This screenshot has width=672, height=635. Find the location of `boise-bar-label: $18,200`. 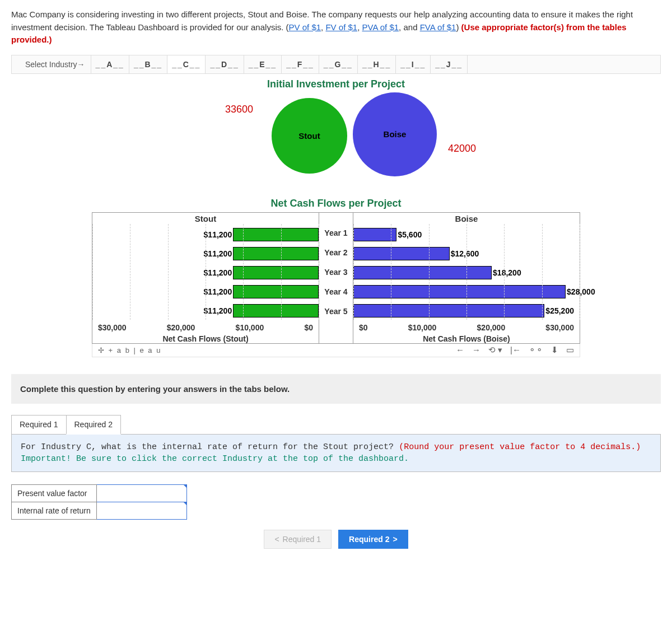

boise-bar-label: $18,200 is located at coordinates (507, 273).